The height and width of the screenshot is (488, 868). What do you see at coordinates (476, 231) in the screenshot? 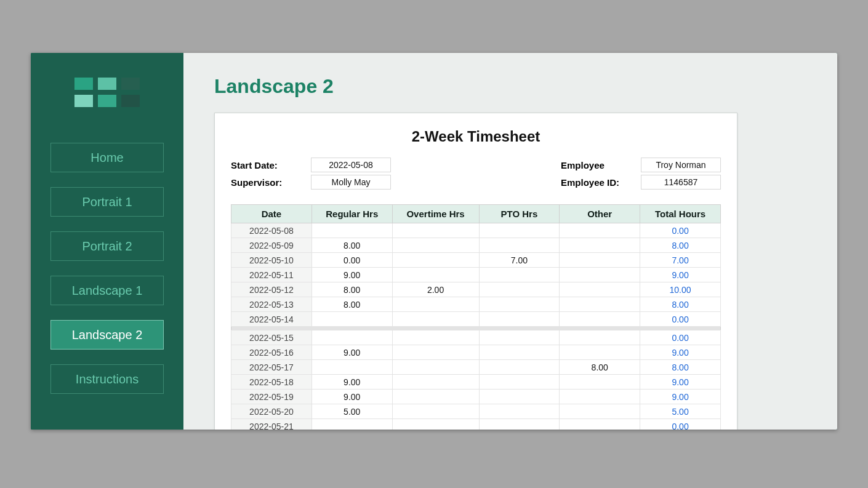
I see `table-row: 2022-05-080.00` at bounding box center [476, 231].